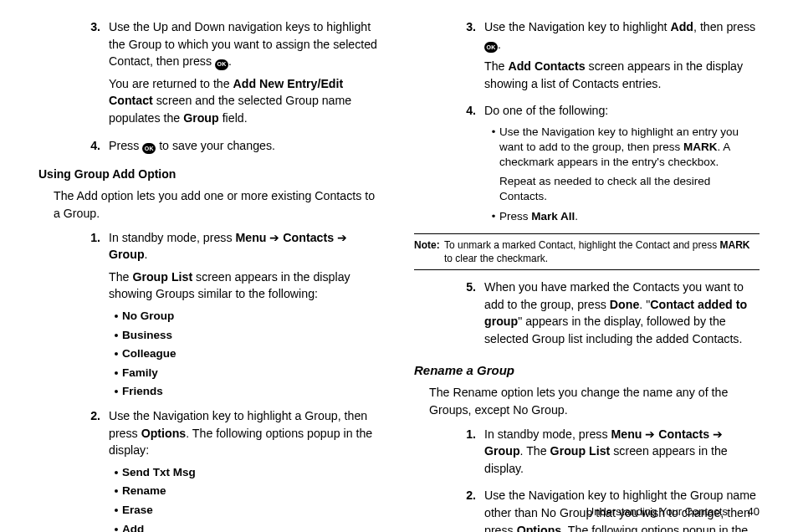 The height and width of the screenshot is (532, 798). I want to click on list-item: • Use the Navigation key to highlight an…, so click(624, 166).